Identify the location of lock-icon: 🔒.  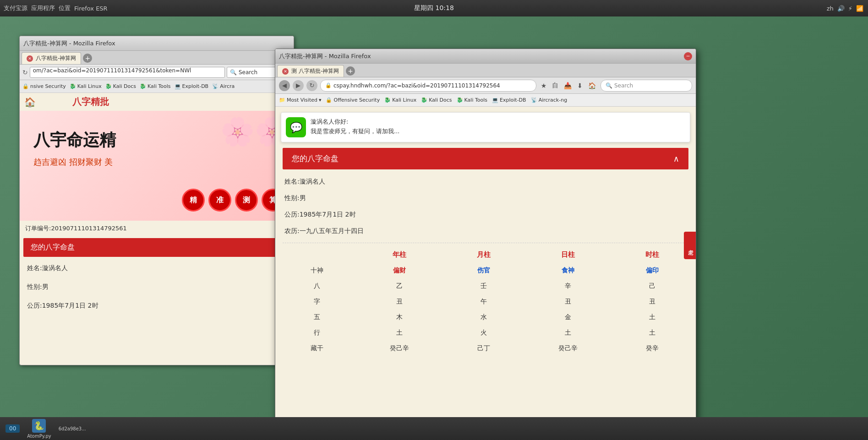
(328, 85).